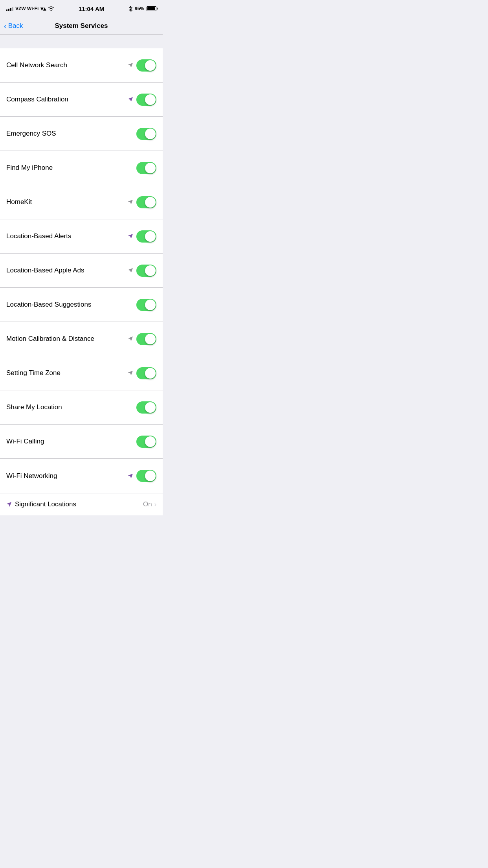 The width and height of the screenshot is (488, 868). I want to click on toggle-location-based-apple-ads, so click(146, 270).